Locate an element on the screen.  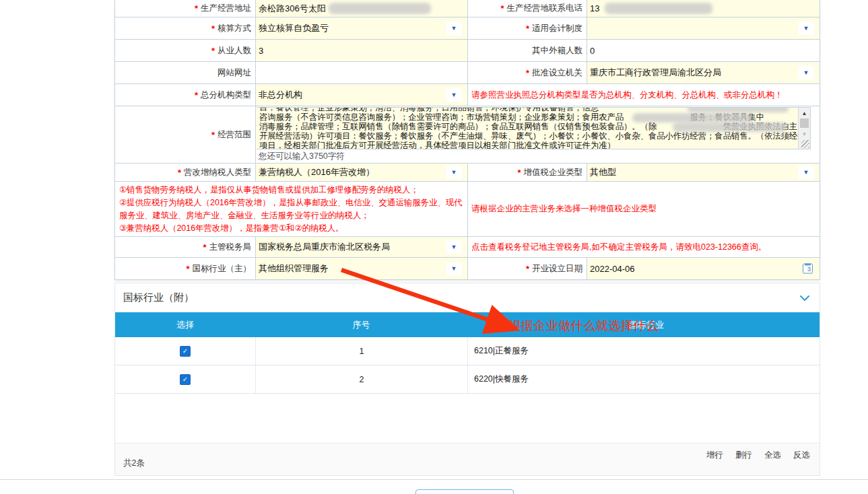
bottom-divider is located at coordinates (434, 479).